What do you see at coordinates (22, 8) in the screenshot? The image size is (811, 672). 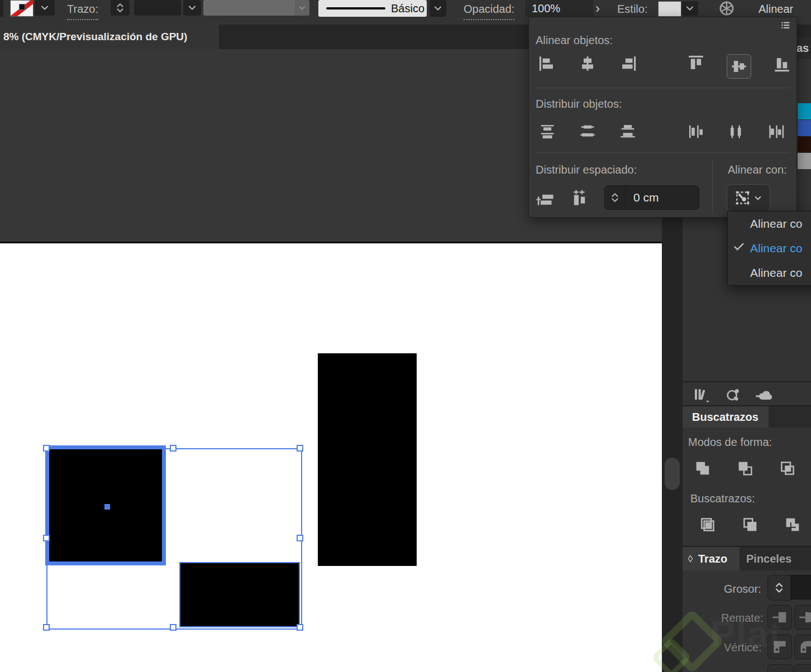 I see `stroke-none-swatch` at bounding box center [22, 8].